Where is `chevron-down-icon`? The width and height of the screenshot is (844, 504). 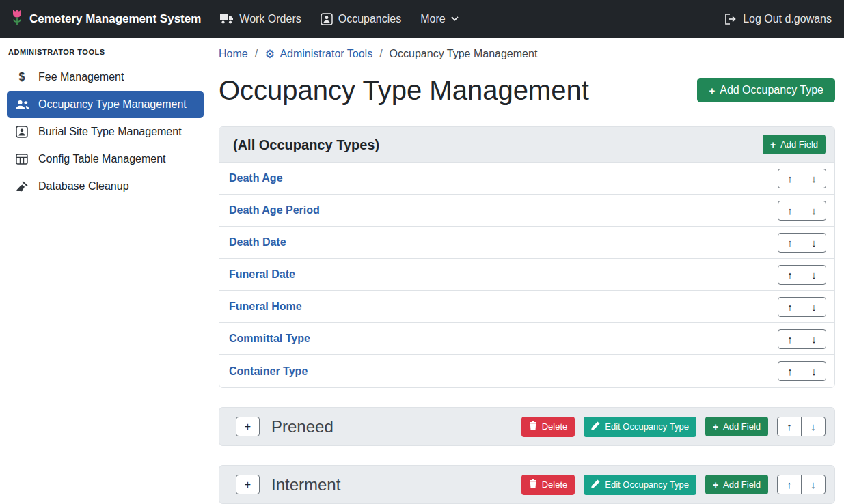
chevron-down-icon is located at coordinates (455, 19).